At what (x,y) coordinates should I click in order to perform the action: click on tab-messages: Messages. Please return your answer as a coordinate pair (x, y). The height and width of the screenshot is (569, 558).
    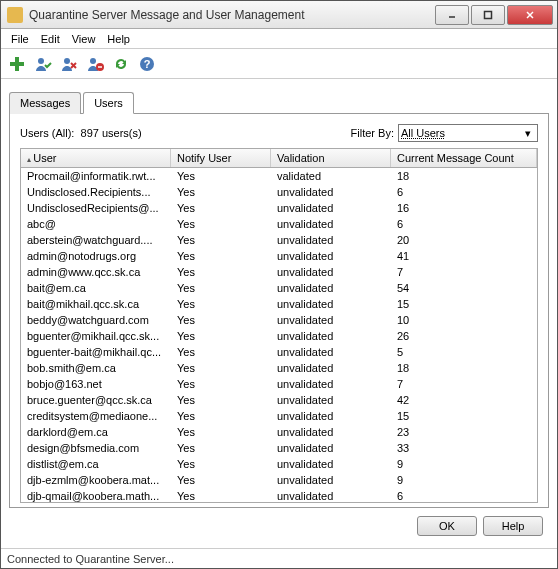
    Looking at the image, I should click on (45, 103).